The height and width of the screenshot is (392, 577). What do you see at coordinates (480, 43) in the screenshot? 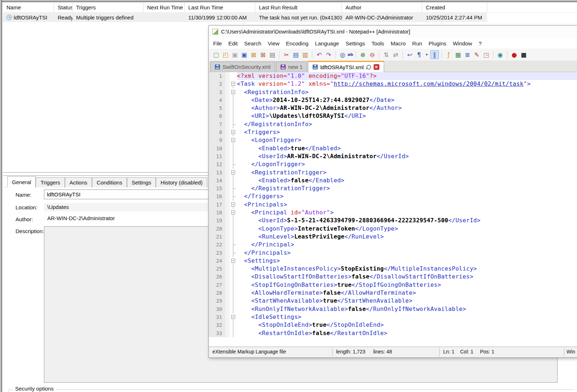
I see `menu-help: ?` at bounding box center [480, 43].